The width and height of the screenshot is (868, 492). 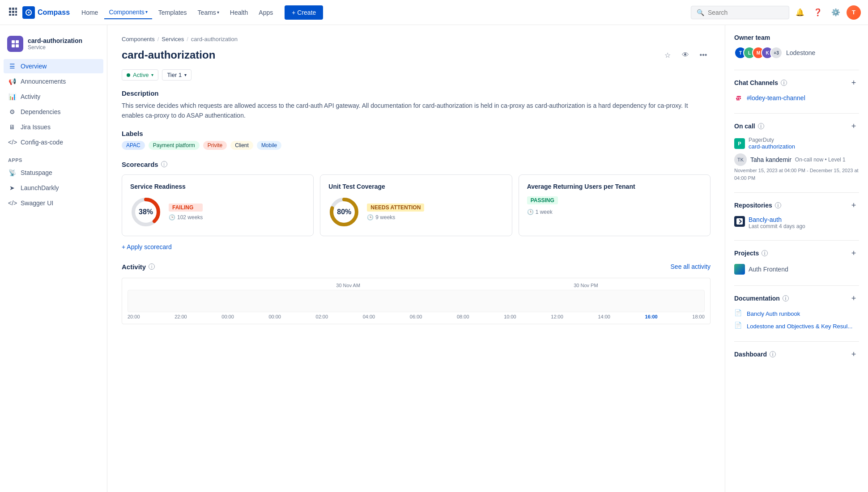 What do you see at coordinates (54, 173) in the screenshot?
I see `sidebar-item-statuspage: 📡 Statuspage` at bounding box center [54, 173].